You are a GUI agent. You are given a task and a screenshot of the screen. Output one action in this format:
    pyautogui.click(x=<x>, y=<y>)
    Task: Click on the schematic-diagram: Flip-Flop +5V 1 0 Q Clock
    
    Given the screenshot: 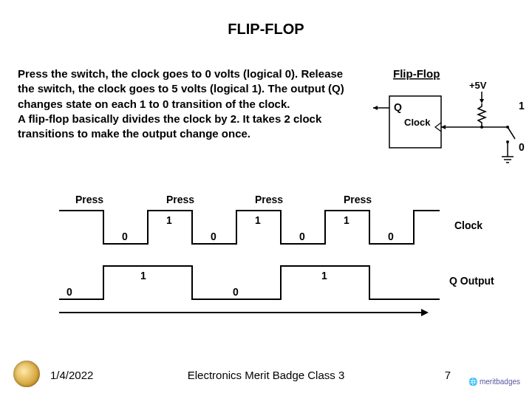 What is the action you would take?
    pyautogui.click(x=446, y=122)
    